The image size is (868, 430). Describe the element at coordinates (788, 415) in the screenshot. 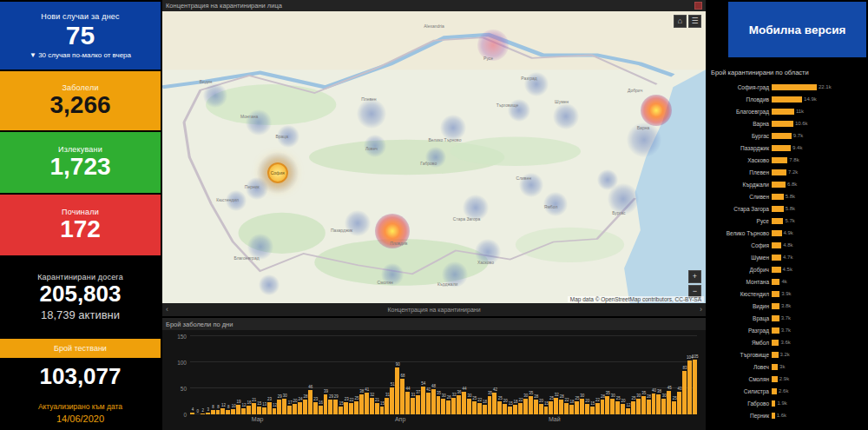

I see `region-row: Перник1.6k` at that location.